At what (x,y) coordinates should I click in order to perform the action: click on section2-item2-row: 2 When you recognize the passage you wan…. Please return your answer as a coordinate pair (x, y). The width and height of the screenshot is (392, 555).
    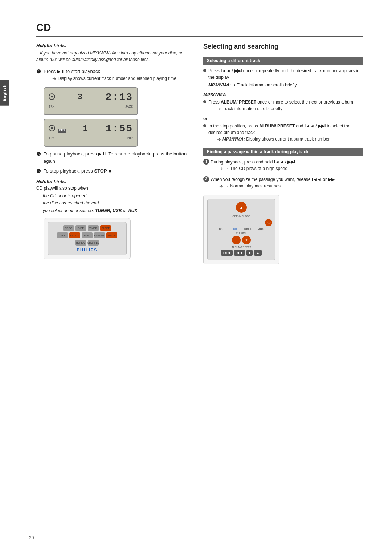
    Looking at the image, I should click on (283, 184).